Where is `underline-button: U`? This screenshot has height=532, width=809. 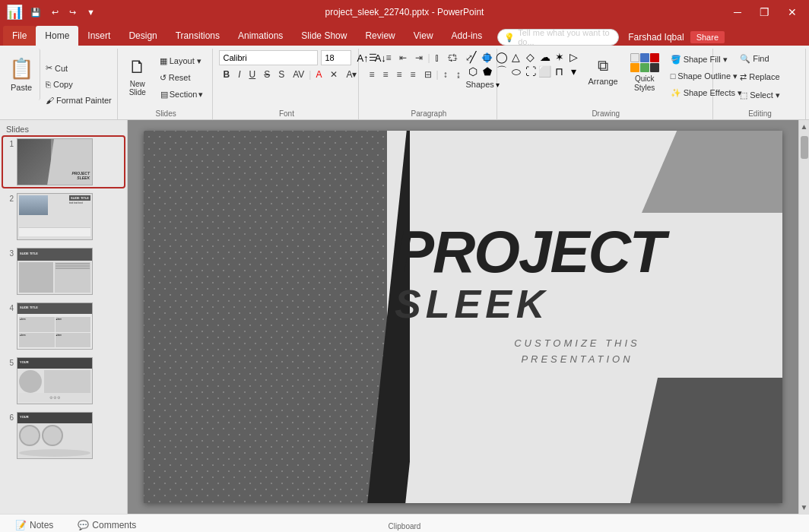 underline-button: U is located at coordinates (252, 74).